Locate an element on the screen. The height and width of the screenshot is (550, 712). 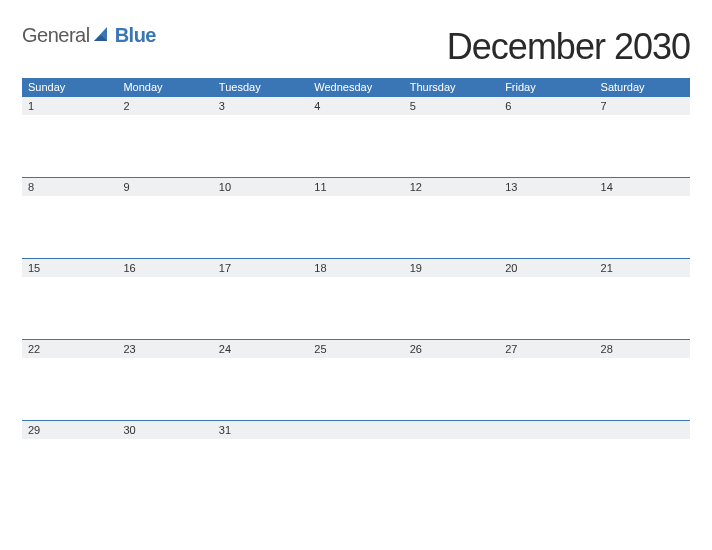
weekday-label: Sunday is located at coordinates (70, 87).